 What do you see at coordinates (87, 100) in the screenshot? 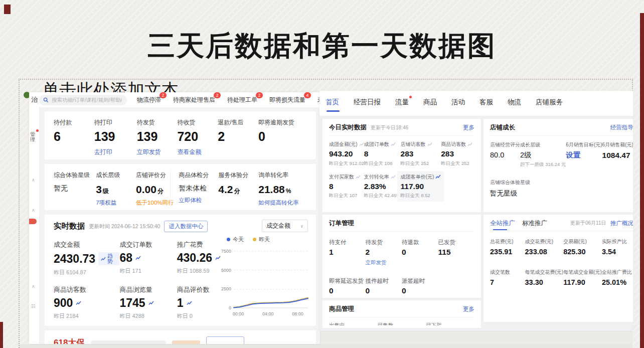
I see `search-input` at bounding box center [87, 100].